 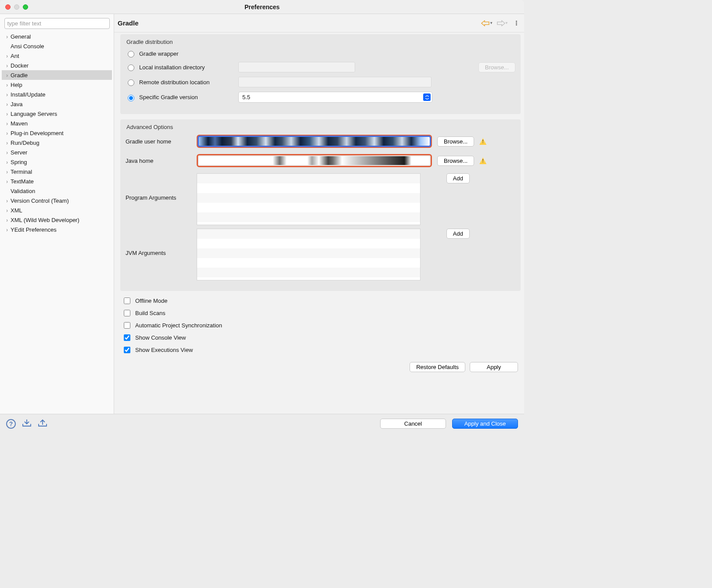 What do you see at coordinates (19, 153) in the screenshot?
I see `sidebar-item-label: Server` at bounding box center [19, 153].